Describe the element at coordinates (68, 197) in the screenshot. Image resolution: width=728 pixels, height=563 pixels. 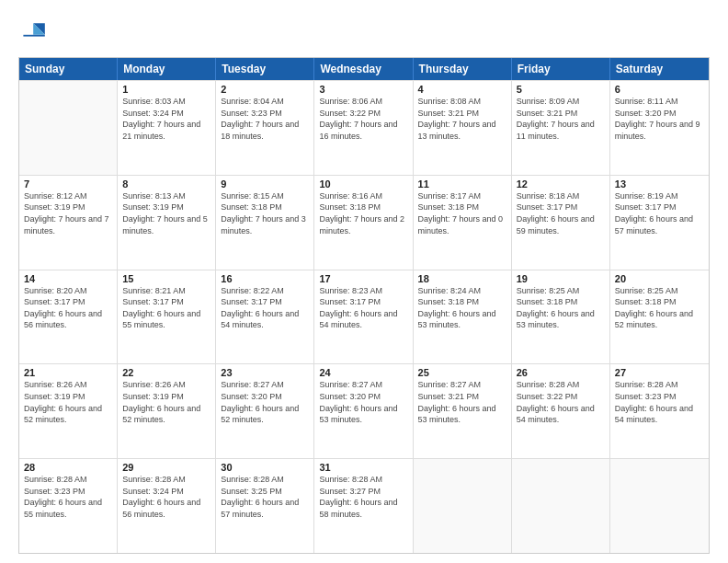
I see `sunrise-line: Sunrise: 8:12 AM` at that location.